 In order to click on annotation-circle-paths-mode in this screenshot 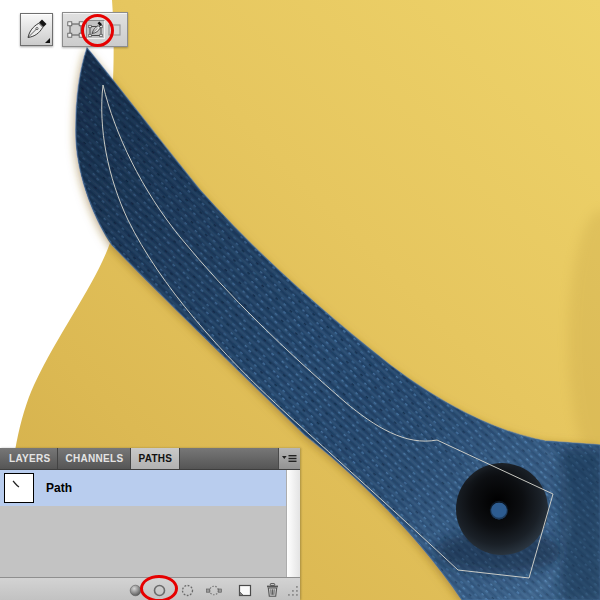, I will do `click(98, 30)`.